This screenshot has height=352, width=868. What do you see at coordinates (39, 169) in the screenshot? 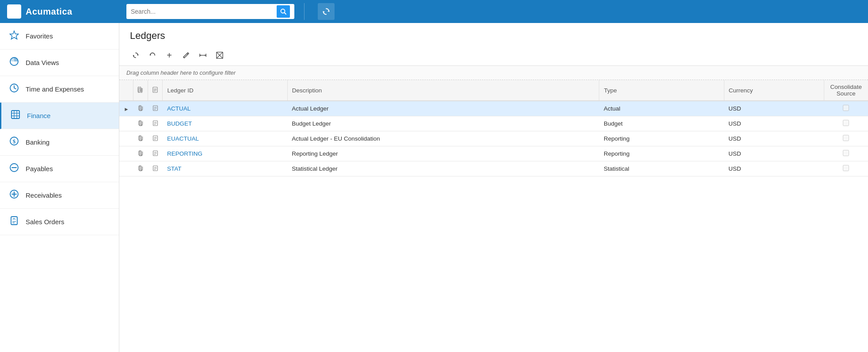
I see `sidebar-item-payables-label: Payables` at bounding box center [39, 169].